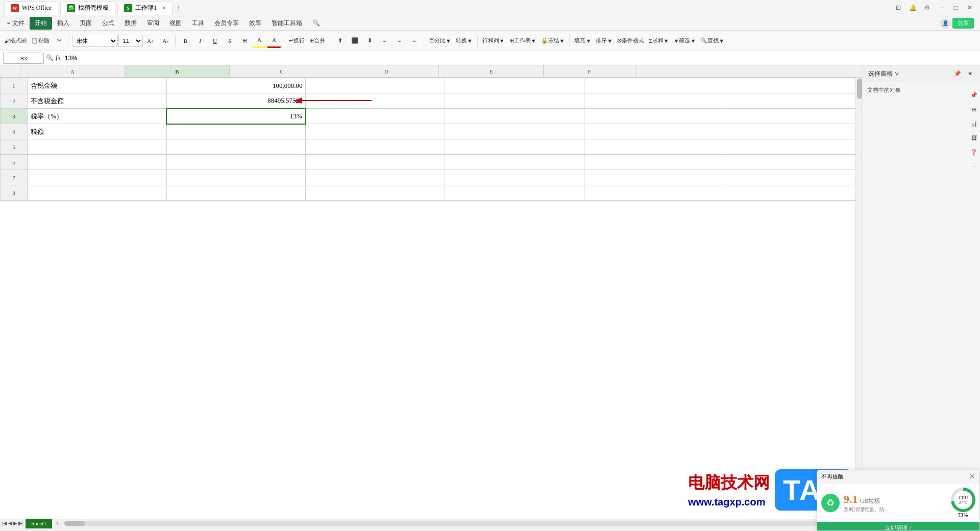 Image resolution: width=980 pixels, height=531 pixels. Describe the element at coordinates (970, 8) in the screenshot. I see `close-button: ✕` at that location.